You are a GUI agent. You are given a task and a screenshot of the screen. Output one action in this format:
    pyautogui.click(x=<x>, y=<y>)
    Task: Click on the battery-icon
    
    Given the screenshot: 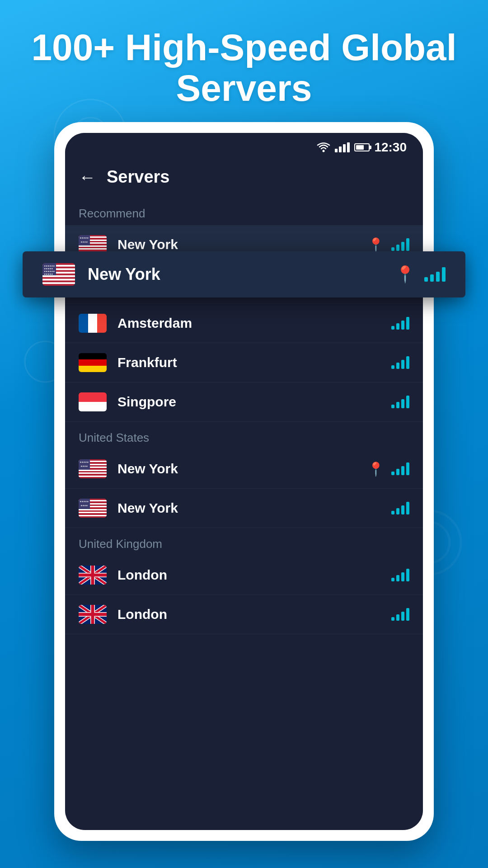 What is the action you would take?
    pyautogui.click(x=362, y=147)
    